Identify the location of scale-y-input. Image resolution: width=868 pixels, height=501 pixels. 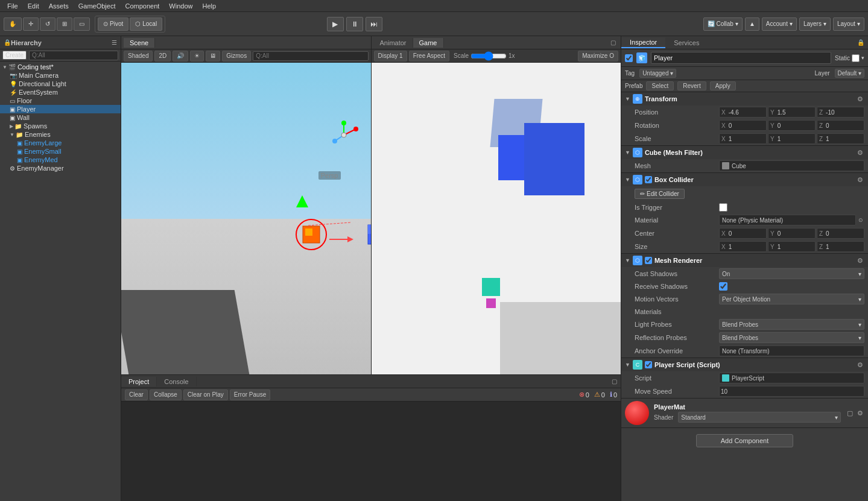
(796, 139).